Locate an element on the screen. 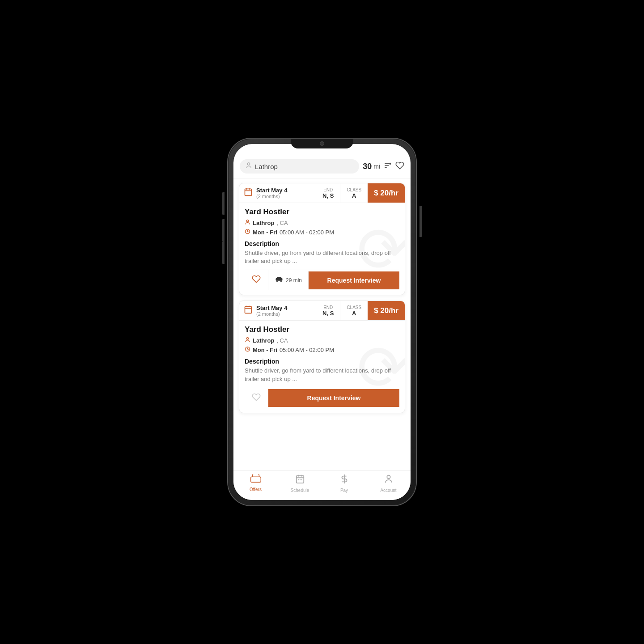  card-body-2: Yard Hostler Lathrop , CA is located at coordinates (322, 367).